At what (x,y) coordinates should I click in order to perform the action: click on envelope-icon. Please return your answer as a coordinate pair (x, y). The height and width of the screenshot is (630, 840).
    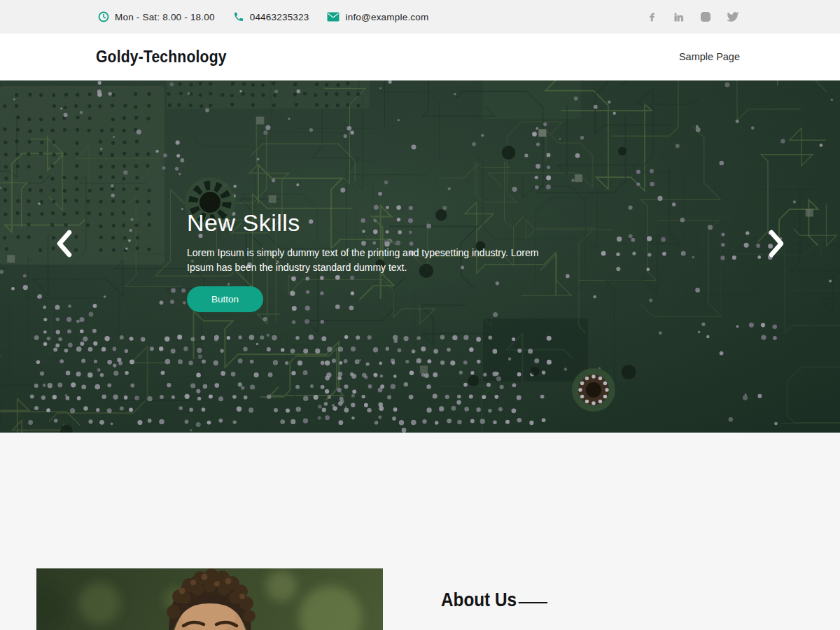
    Looking at the image, I should click on (333, 17).